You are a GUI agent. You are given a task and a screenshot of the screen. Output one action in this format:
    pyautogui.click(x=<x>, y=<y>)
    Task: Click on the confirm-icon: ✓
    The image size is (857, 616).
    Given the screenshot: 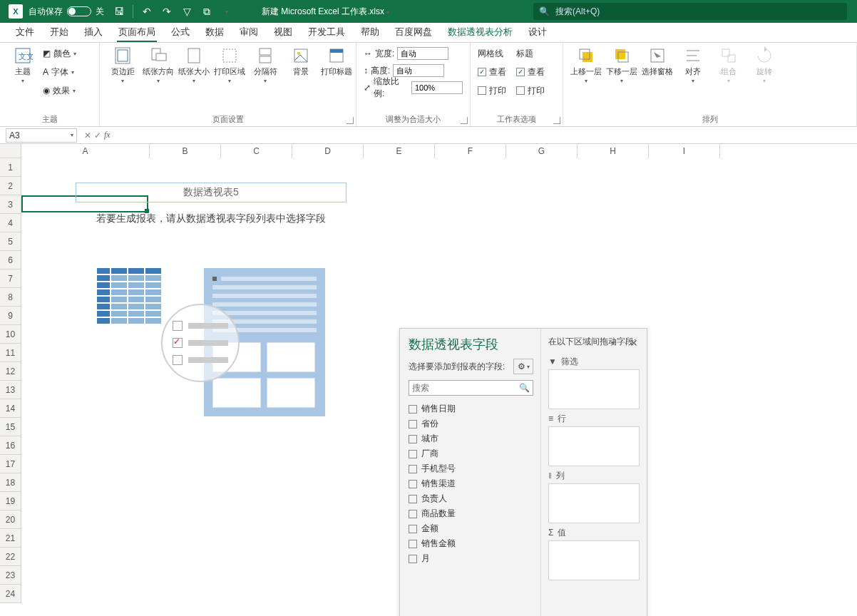 What is the action you would take?
    pyautogui.click(x=98, y=135)
    